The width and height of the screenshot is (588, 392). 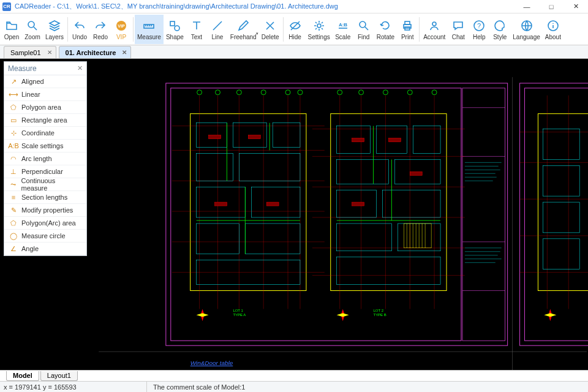 I want to click on measure-item-perpendicular: ⊥Perpendicular, so click(x=45, y=172).